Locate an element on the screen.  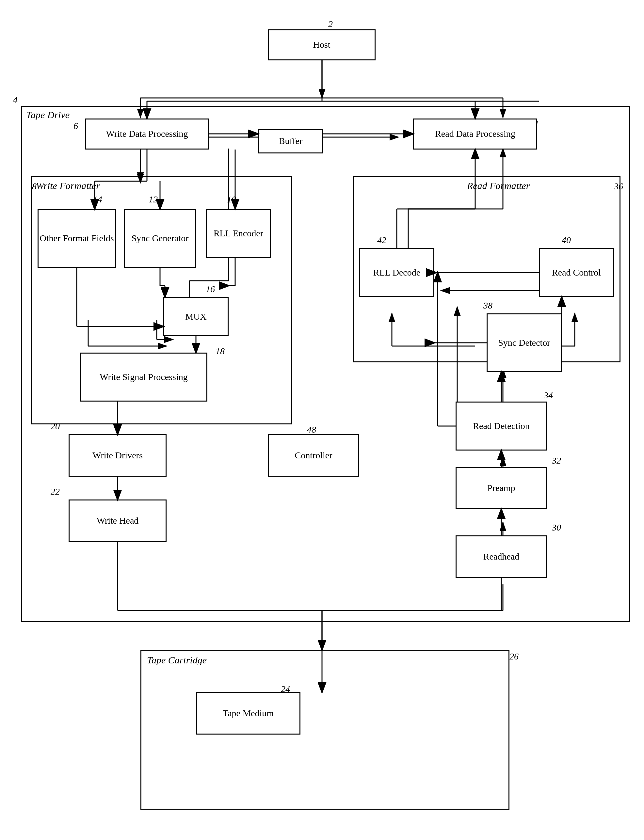
read-control-box: Read Control is located at coordinates (577, 272).